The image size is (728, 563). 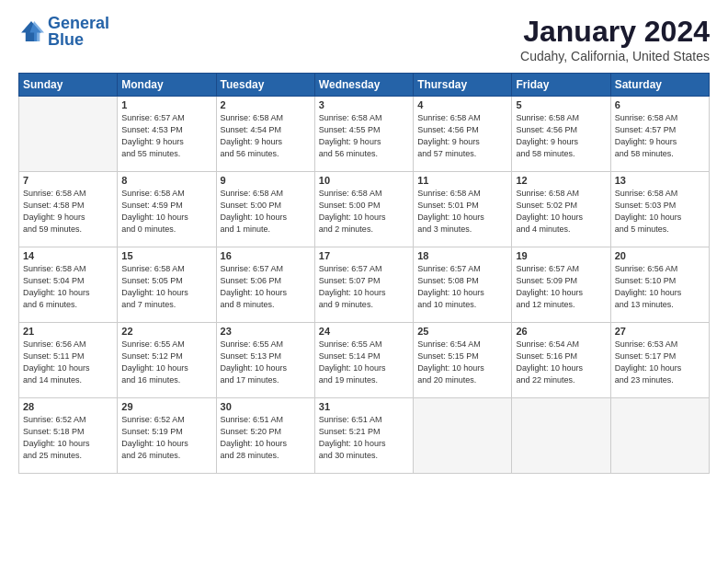 I want to click on day-info: Sunrise: 6:51 AM Sunset: 5:20 PM Dayligh…, so click(x=266, y=438).